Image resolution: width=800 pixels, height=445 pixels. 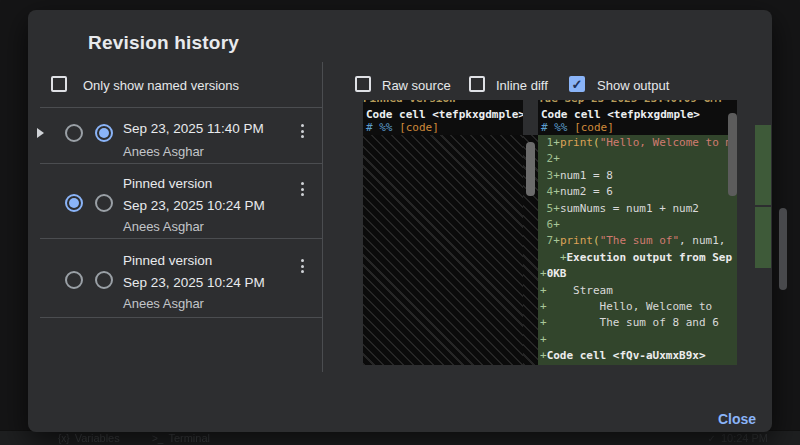 I want to click on diff-right-cell-header: Code cell <tefpkxgdmple>, so click(x=620, y=114).